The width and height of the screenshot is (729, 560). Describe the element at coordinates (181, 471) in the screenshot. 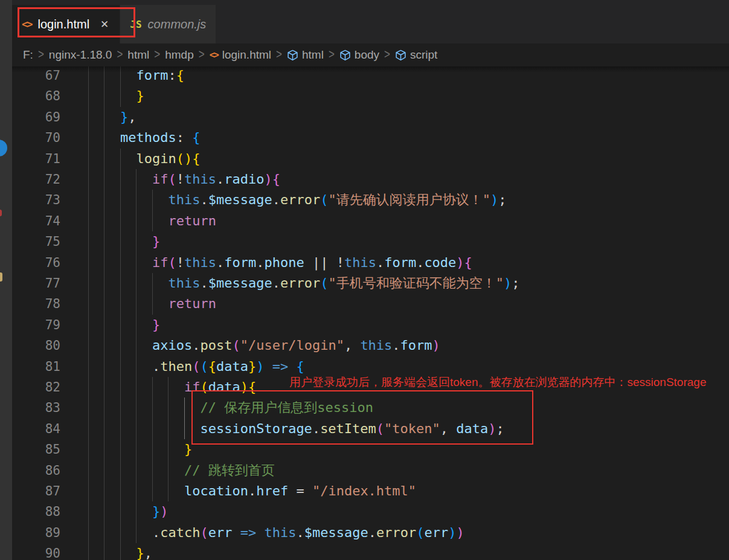

I see `code-line-86: // 跳转到首页` at that location.